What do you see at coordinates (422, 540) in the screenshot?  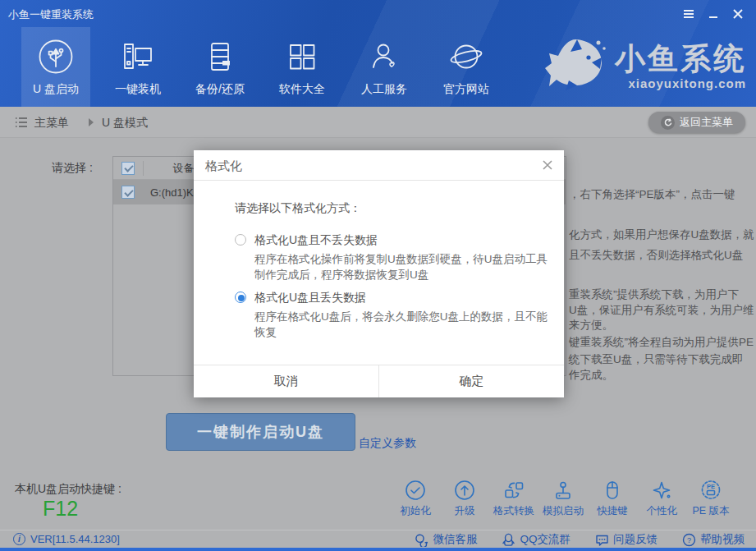 I see `wechat-icon` at bounding box center [422, 540].